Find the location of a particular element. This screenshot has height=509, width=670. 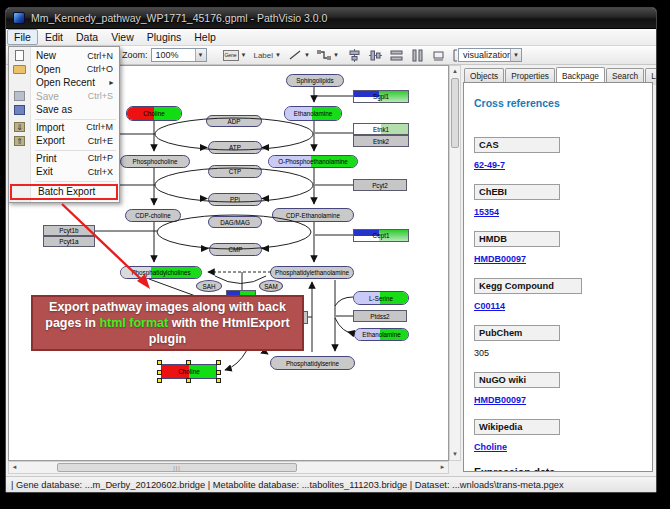

visualization-dropdown-icon: ▼ is located at coordinates (516, 55).